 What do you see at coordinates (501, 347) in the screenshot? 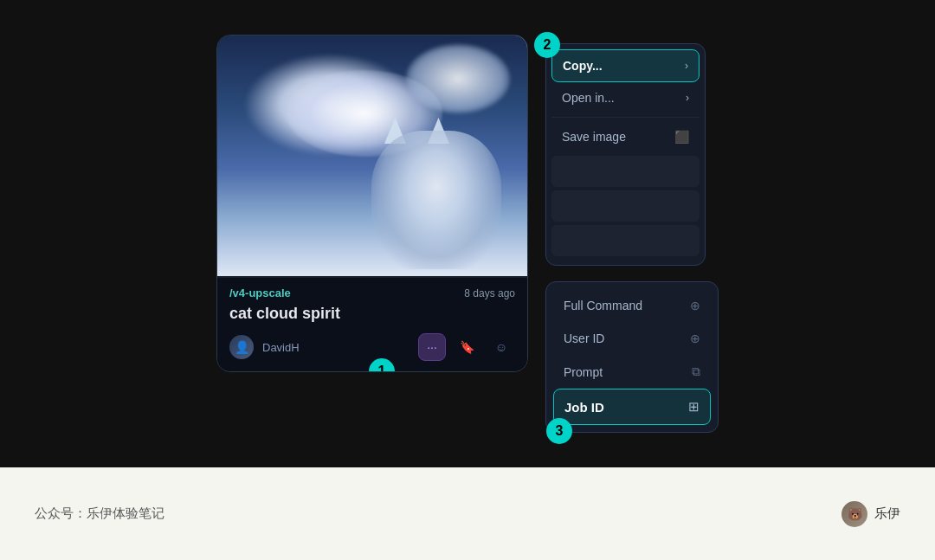
I see `emoji-button: ☺` at bounding box center [501, 347].